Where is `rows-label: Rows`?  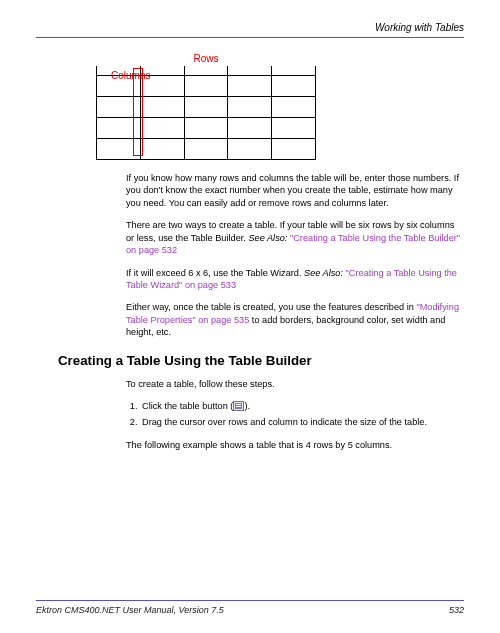 rows-label: Rows is located at coordinates (206, 59).